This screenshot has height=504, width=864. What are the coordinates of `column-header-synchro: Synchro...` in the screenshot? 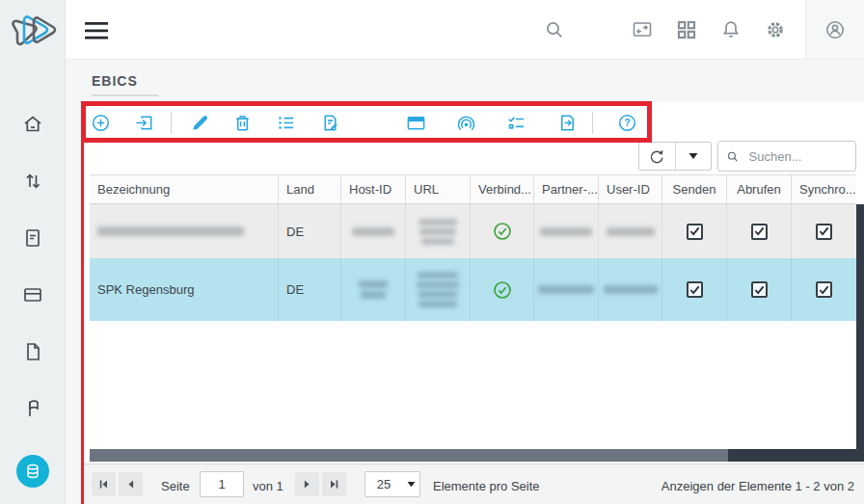 It's located at (824, 189).